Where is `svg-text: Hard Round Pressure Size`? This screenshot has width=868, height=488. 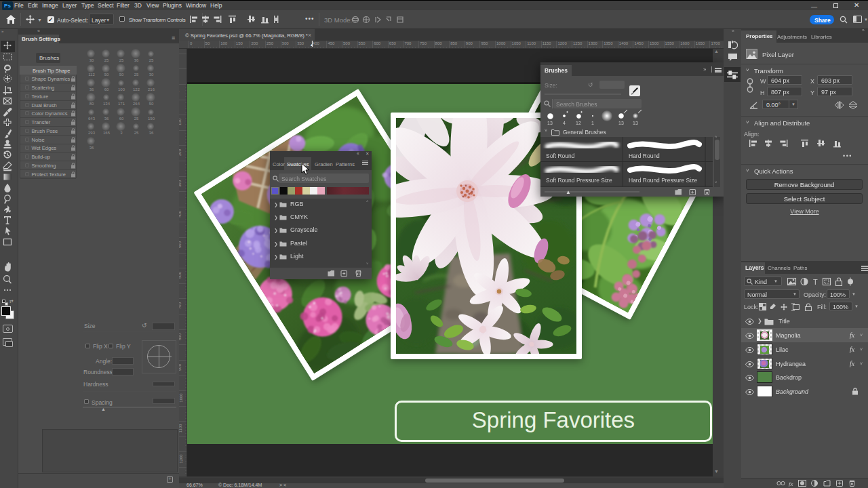 svg-text: Hard Round Pressure Size is located at coordinates (663, 180).